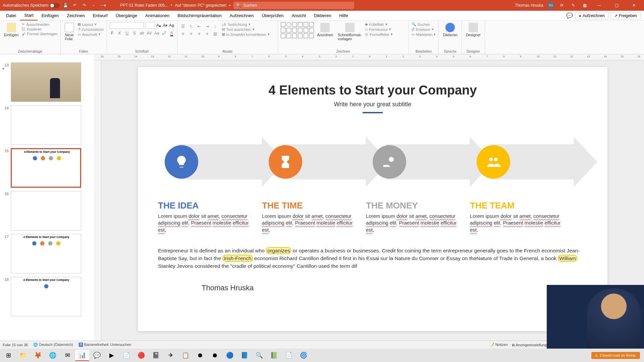 This screenshot has height=362, width=644. I want to click on element-title-money: THE MONEY, so click(415, 206).